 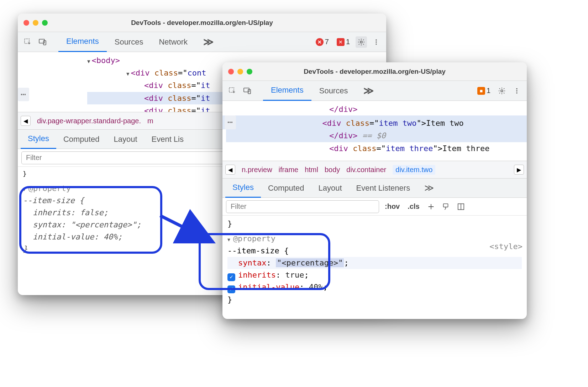 I want to click on style-source-link: <style>, so click(x=506, y=247).